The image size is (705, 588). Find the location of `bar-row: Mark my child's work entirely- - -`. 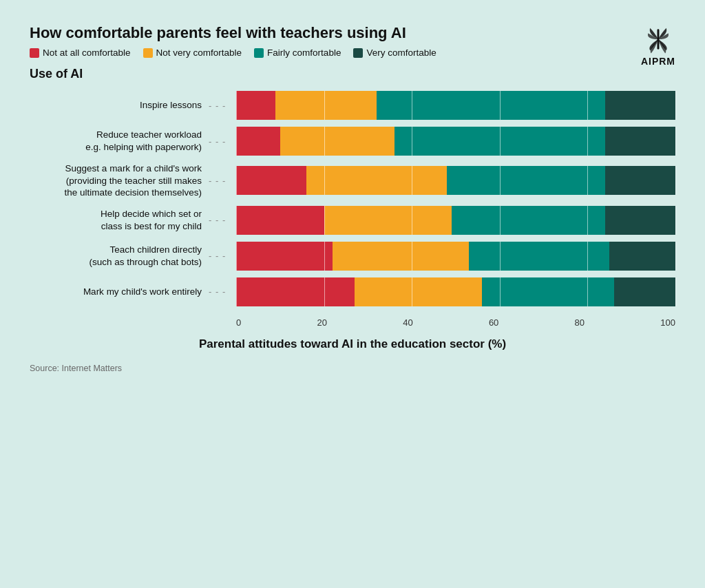

bar-row: Mark my child's work entirely- - - is located at coordinates (352, 292).